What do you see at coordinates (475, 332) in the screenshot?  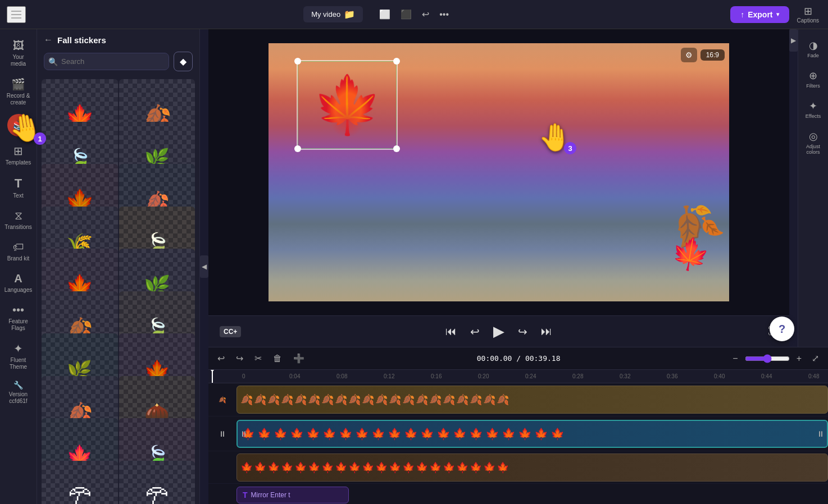 I see `rewind-button: ↩` at bounding box center [475, 332].